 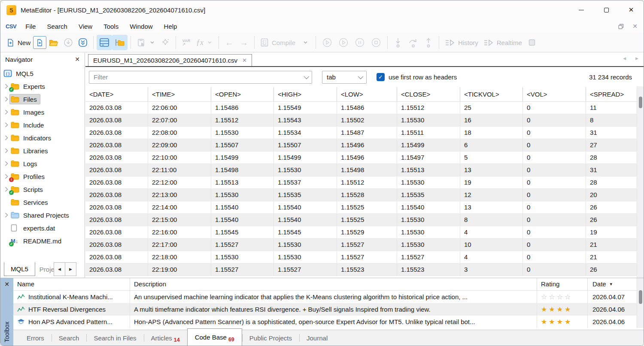 I want to click on nav-item-scripts: ✓Scripts, so click(x=43, y=189).